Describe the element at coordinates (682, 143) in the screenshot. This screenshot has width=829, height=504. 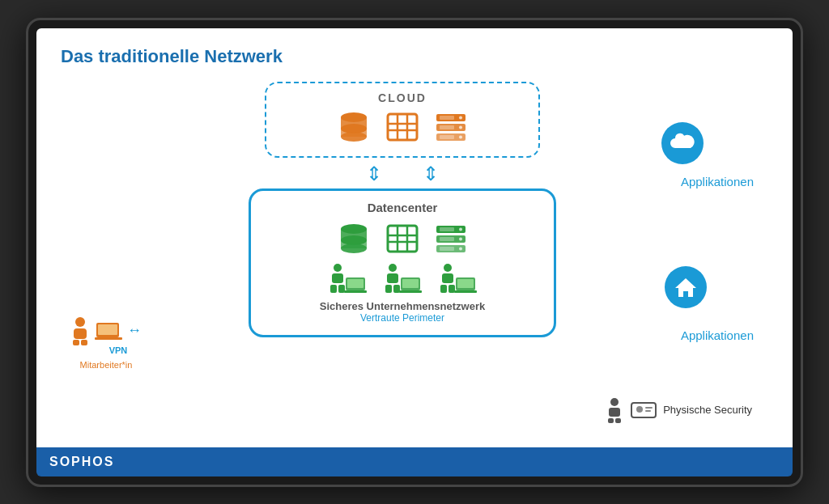
I see `cloud-circle` at that location.